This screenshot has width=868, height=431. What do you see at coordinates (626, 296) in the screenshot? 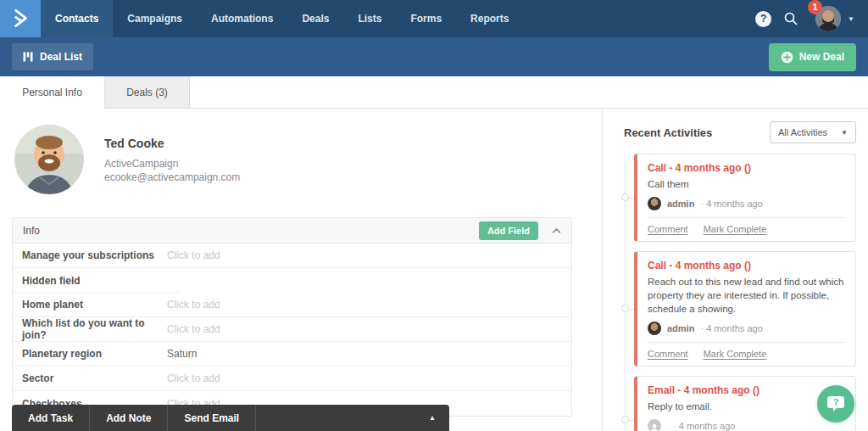
I see `timeline-line` at bounding box center [626, 296].